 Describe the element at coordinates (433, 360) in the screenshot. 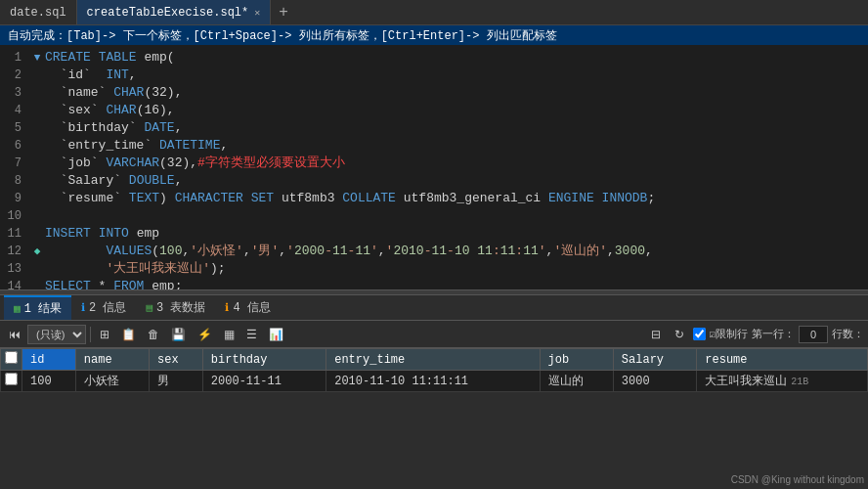

I see `header-entry-time: entry_time` at that location.